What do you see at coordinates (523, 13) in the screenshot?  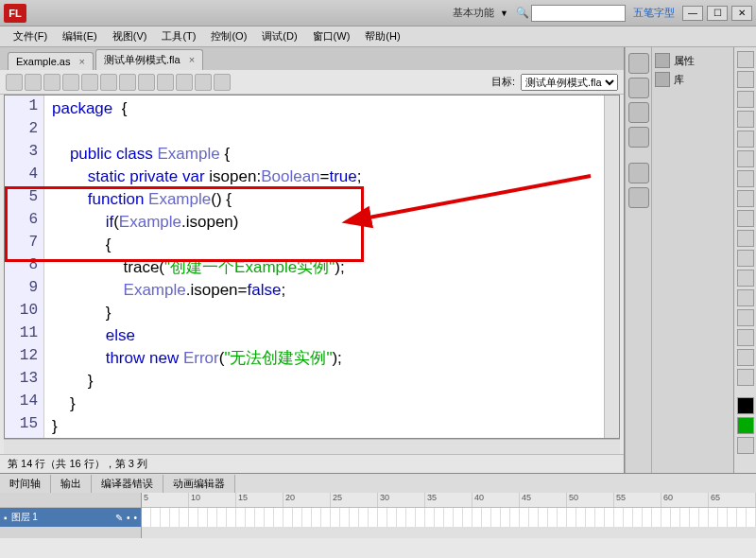 I see `search-icon: 🔍` at bounding box center [523, 13].